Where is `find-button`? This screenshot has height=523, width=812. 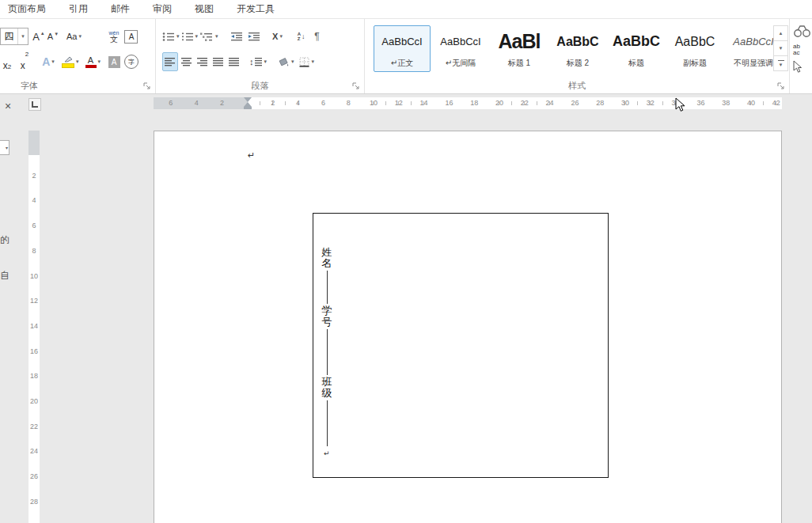
find-button is located at coordinates (803, 31).